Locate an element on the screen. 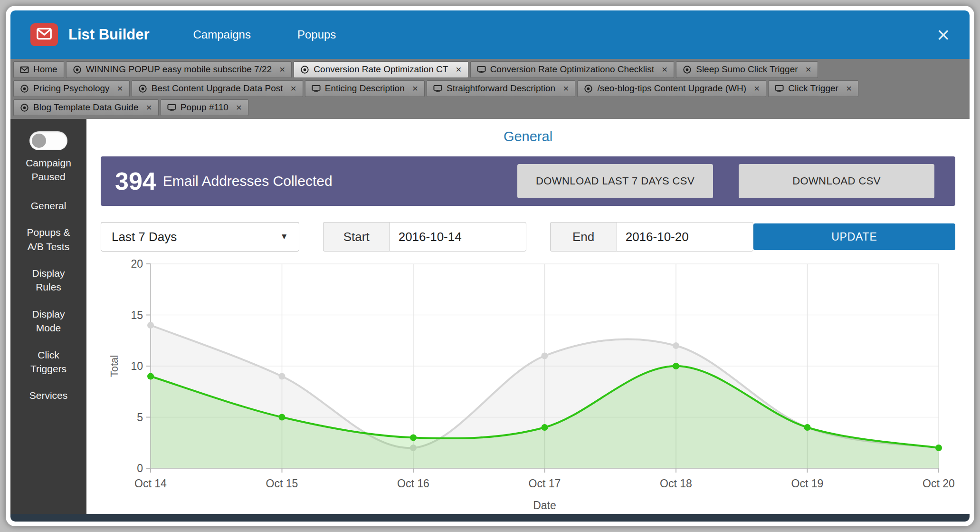 The width and height of the screenshot is (980, 532). sidebar-item-general: General is located at coordinates (48, 205).